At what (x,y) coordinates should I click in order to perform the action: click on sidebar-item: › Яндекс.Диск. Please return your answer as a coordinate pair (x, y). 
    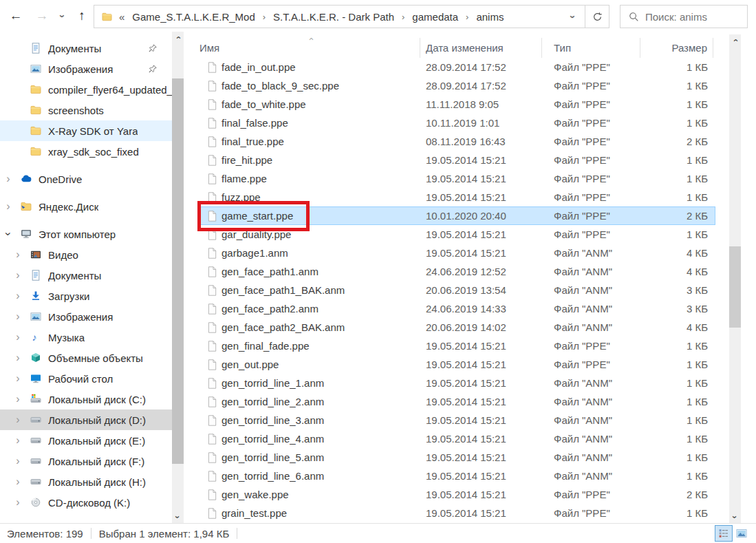
    Looking at the image, I should click on (86, 206).